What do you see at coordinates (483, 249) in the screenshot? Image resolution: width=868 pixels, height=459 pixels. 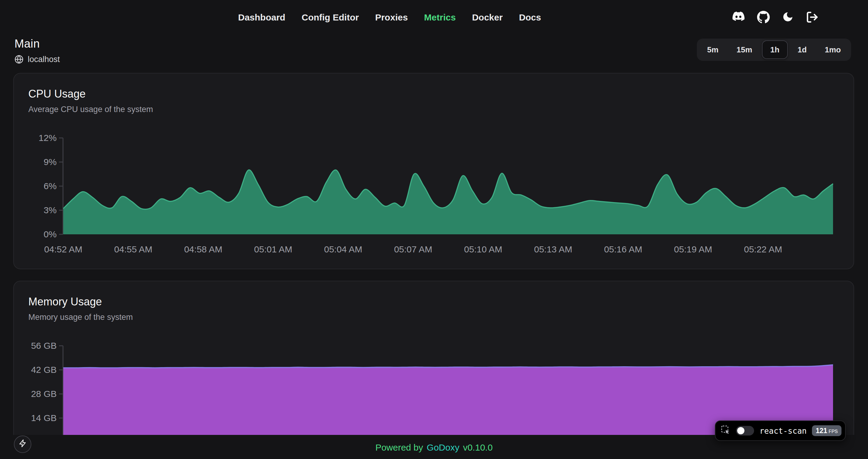 I see `svg-text: 05:10 AM` at bounding box center [483, 249].